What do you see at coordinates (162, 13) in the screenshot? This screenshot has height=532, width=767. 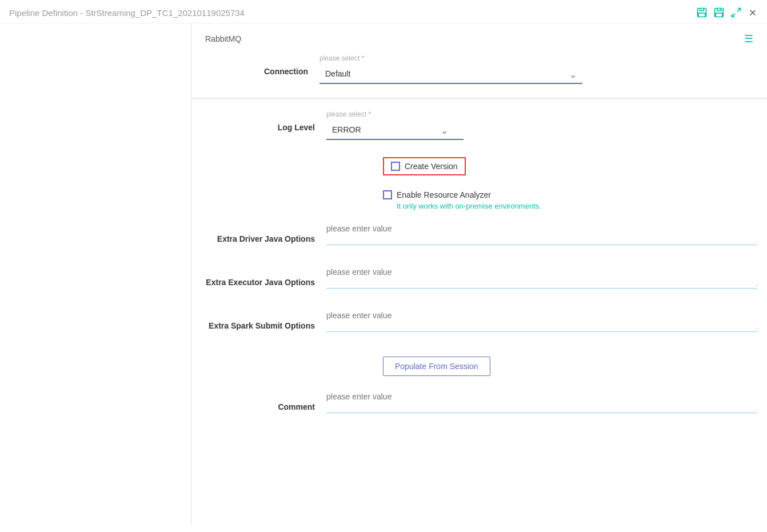 I see `title-subtitle: - StrStreaming_DP_TC1_20210119025734` at bounding box center [162, 13].